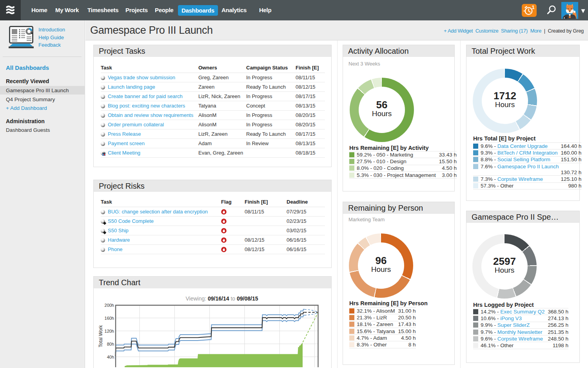 This screenshot has width=588, height=368. Describe the element at coordinates (111, 344) in the screenshot. I see `svg-text: 80h` at that location.